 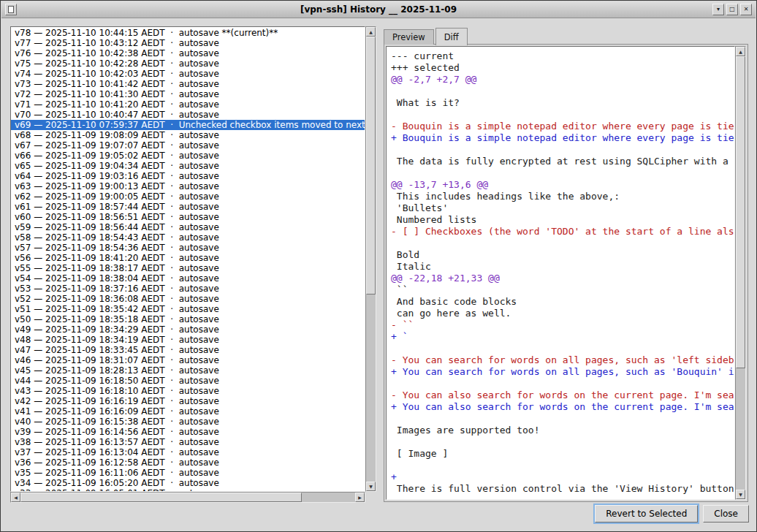 What do you see at coordinates (560, 477) in the screenshot?
I see `diff-line-added: +` at bounding box center [560, 477].